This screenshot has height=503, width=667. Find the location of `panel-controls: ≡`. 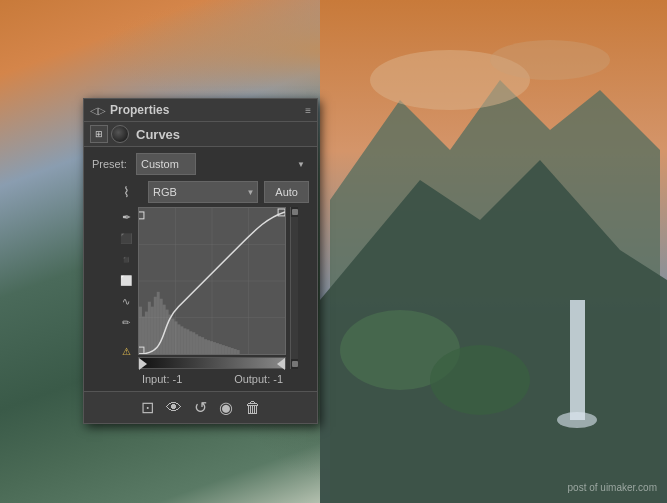

panel-controls: ≡ is located at coordinates (308, 110).